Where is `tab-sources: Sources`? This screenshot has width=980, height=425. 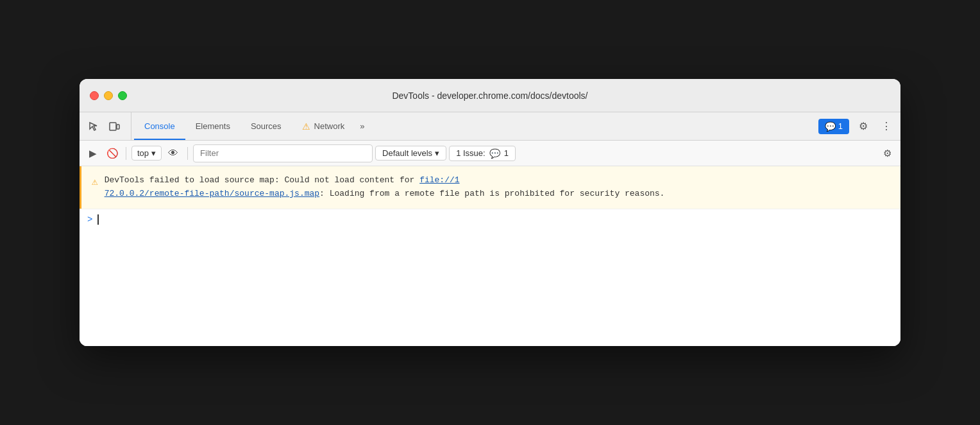
tab-sources: Sources is located at coordinates (266, 126).